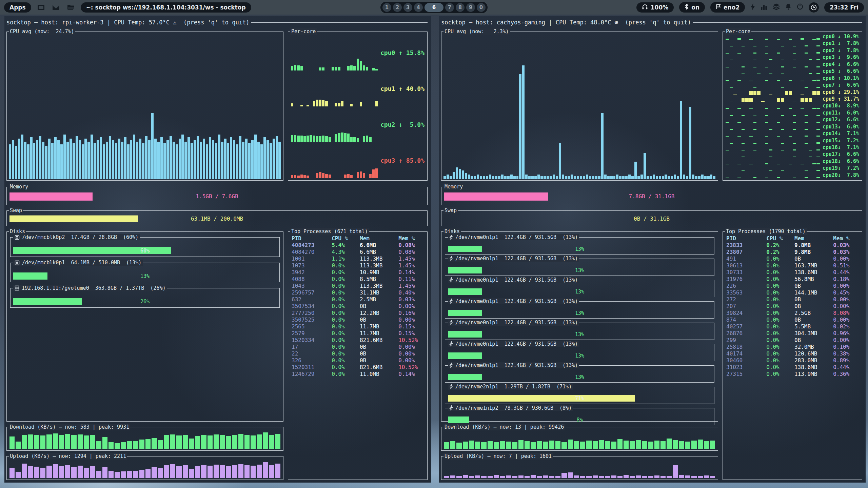  What do you see at coordinates (166, 7) in the screenshot?
I see `window-title: ~: socktop ws://192.168.1.104:3031/ws - …` at bounding box center [166, 7].